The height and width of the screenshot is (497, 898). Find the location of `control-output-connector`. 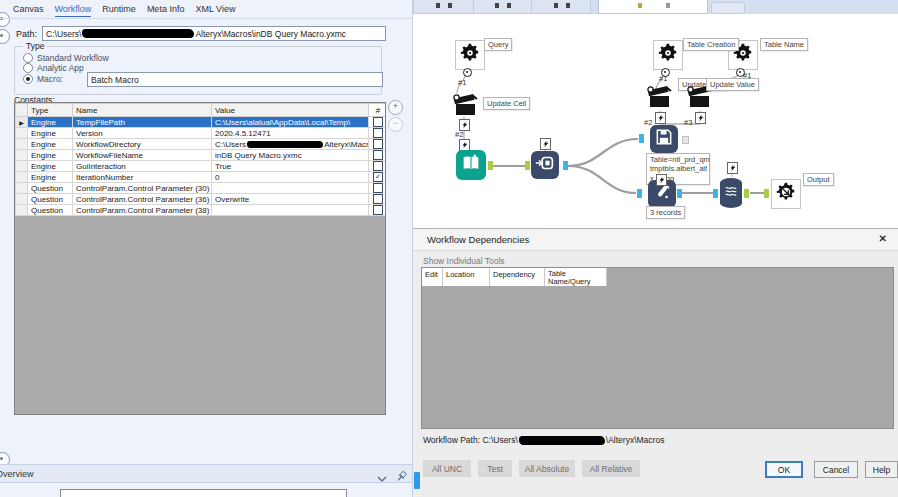

control-output-connector is located at coordinates (468, 72).